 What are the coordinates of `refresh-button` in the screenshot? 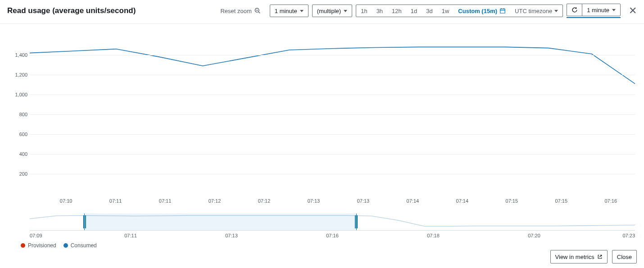 It's located at (574, 10).